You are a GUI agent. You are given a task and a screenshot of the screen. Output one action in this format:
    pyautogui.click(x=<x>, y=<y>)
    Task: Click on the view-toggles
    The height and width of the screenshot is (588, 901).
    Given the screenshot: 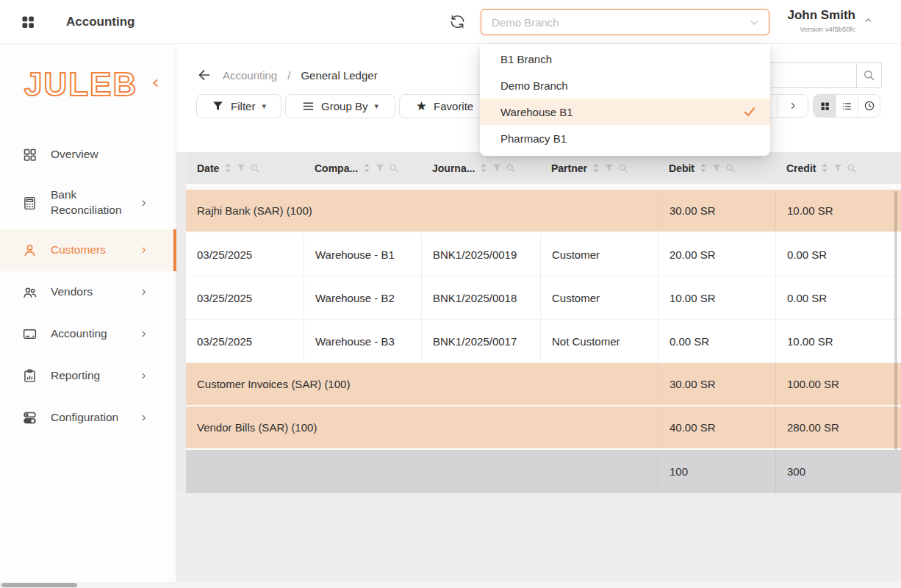 What is the action you would take?
    pyautogui.click(x=847, y=106)
    